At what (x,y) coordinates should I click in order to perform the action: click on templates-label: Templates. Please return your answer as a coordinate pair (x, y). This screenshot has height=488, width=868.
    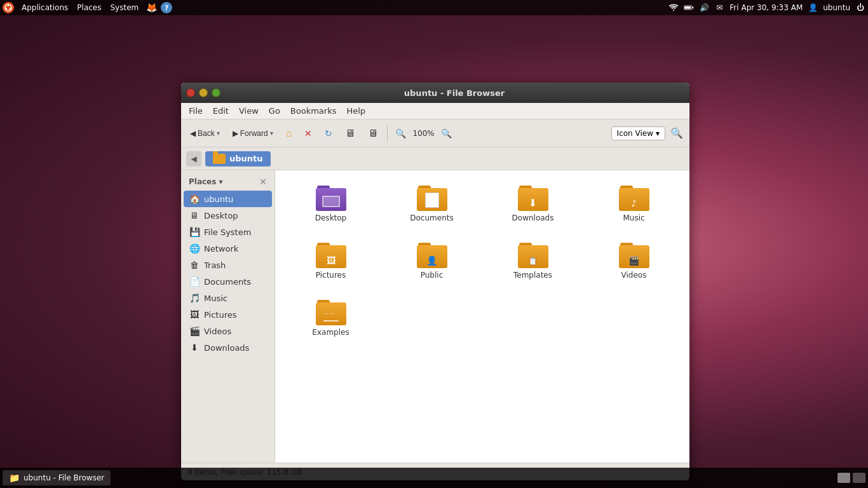
    Looking at the image, I should click on (532, 275).